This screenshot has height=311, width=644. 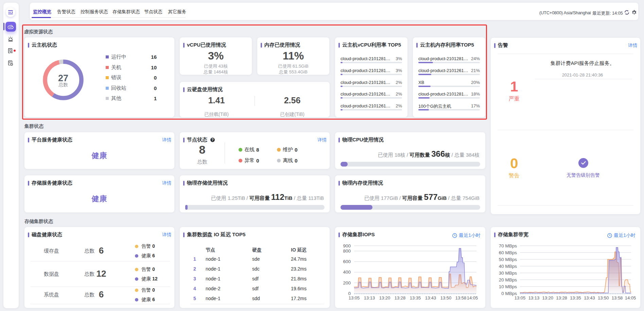 What do you see at coordinates (508, 260) in the screenshot?
I see `svg-text: 50 MBps` at bounding box center [508, 260].